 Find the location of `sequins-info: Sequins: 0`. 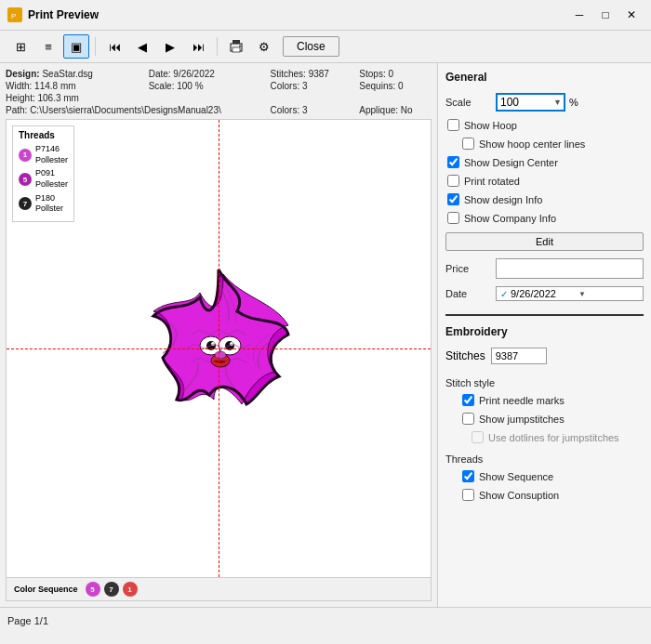

sequins-info: Sequins: 0 is located at coordinates (395, 85).